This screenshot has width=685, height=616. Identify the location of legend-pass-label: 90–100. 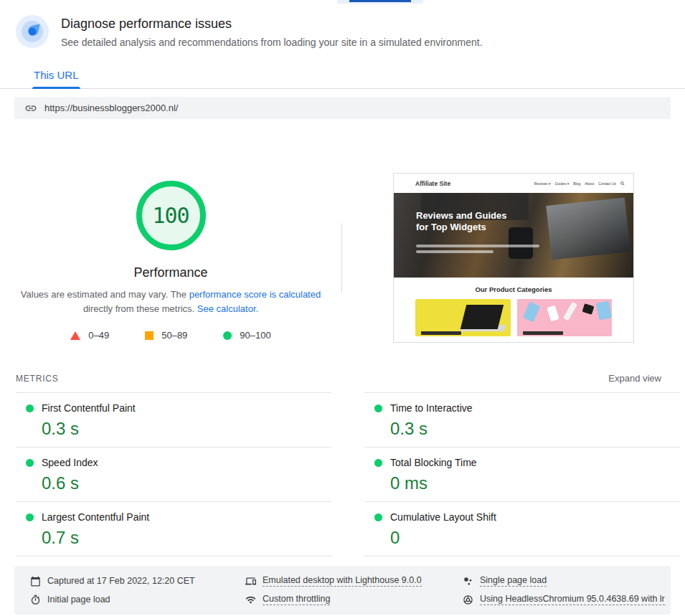
(255, 336).